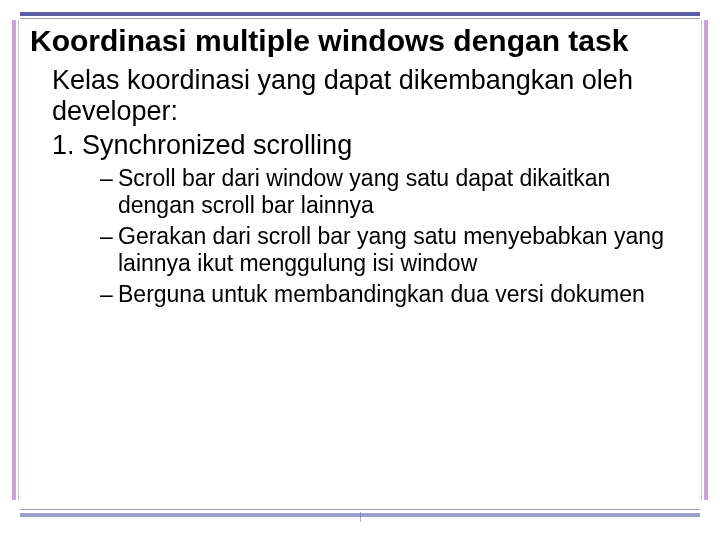  Describe the element at coordinates (14, 260) in the screenshot. I see `left-border` at that location.